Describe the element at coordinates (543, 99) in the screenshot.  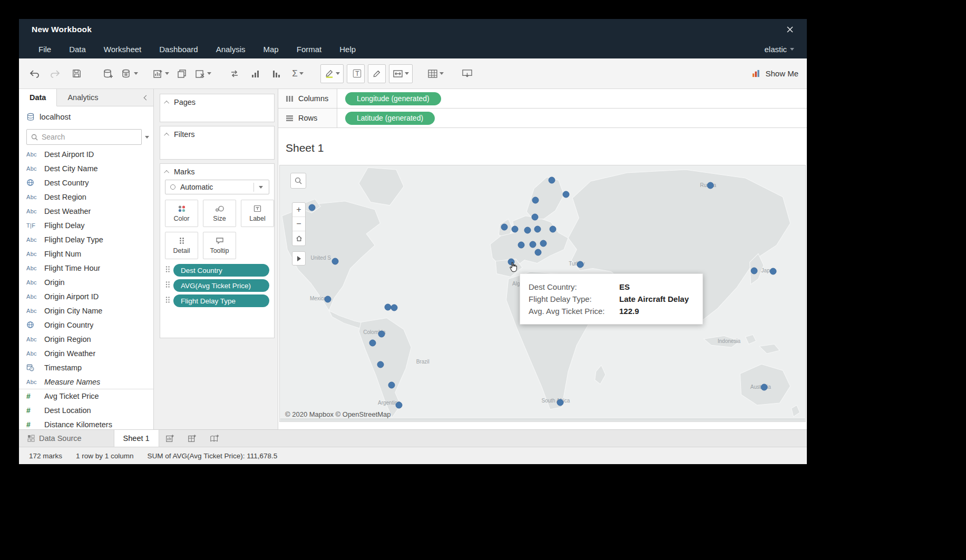
I see `columns-shelf: Columns Longitude (generated)` at that location.